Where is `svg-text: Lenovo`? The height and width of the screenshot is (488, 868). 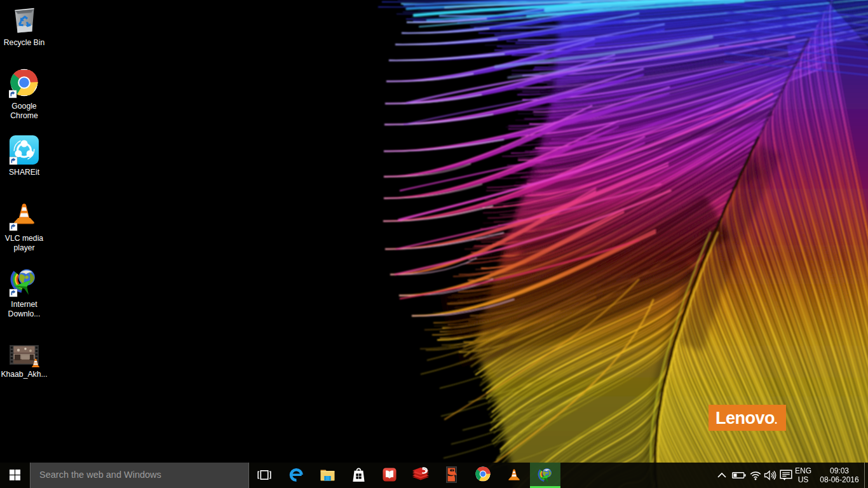 svg-text: Lenovo is located at coordinates (745, 418).